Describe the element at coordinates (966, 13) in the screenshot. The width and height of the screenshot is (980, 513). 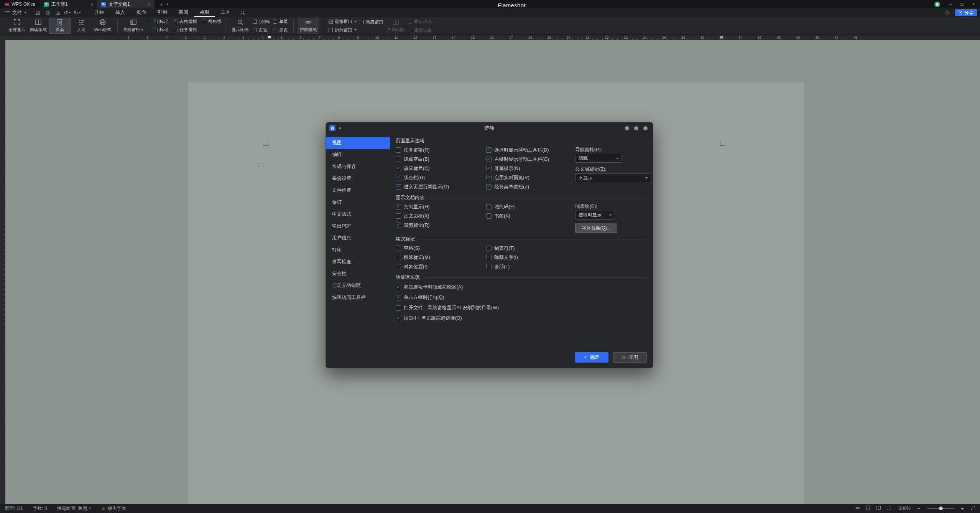
I see `share-button: 分享` at that location.